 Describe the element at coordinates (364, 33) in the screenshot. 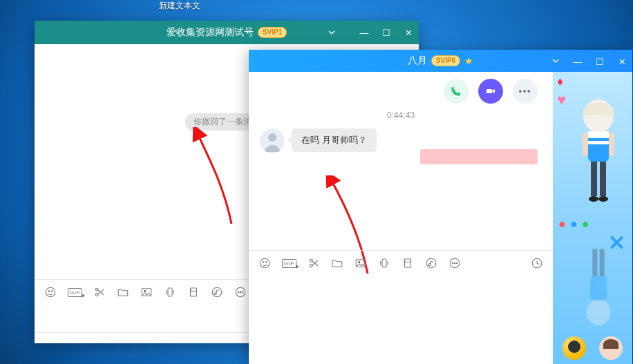

I see `w1-minimize-button: —` at that location.